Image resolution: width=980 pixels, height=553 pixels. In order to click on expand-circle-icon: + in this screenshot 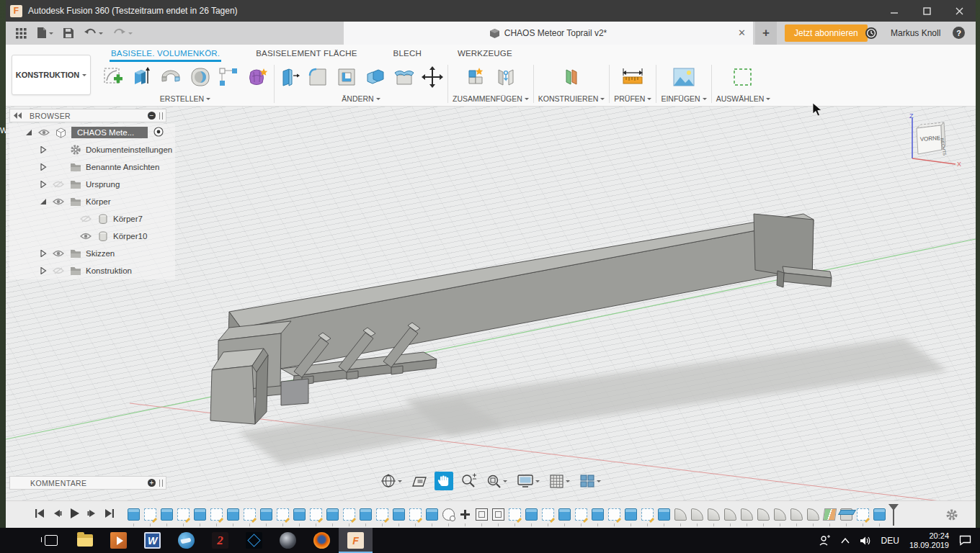, I will do `click(151, 482)`.